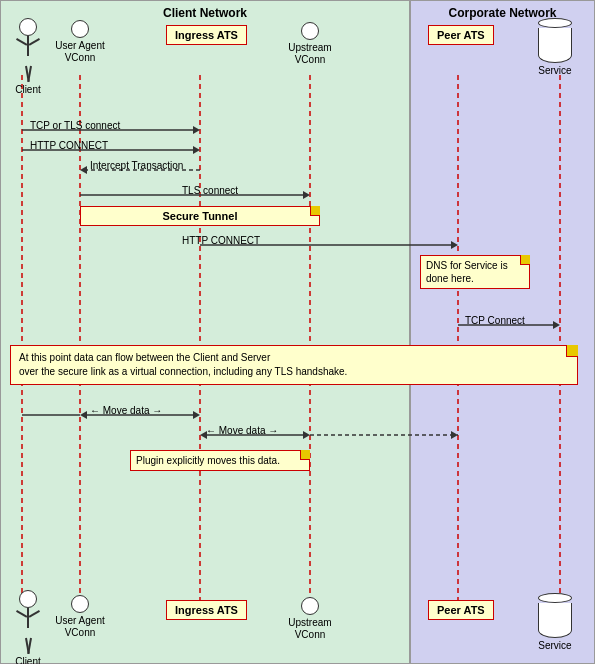  What do you see at coordinates (555, 622) in the screenshot?
I see `service-bottom: Service` at bounding box center [555, 622].